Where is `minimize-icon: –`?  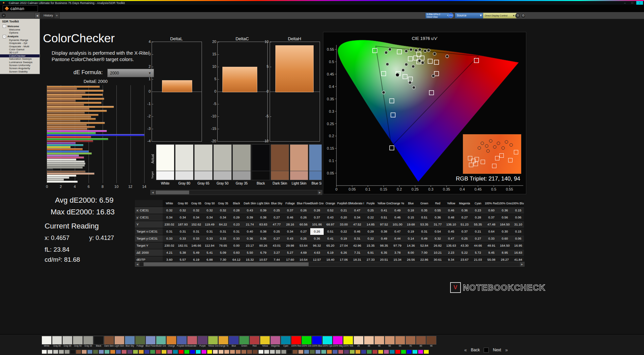
minimize-icon: – is located at coordinates (625, 3).